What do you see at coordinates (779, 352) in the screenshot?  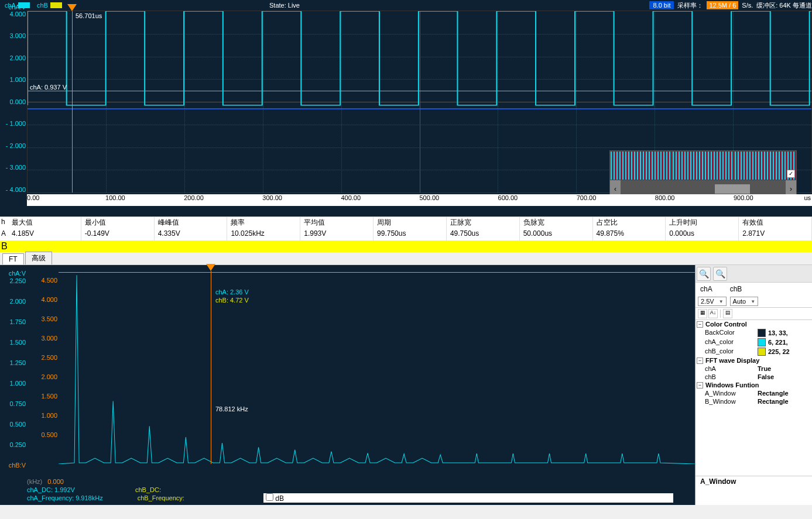 I see `prop-val: 225, 22` at bounding box center [779, 352].